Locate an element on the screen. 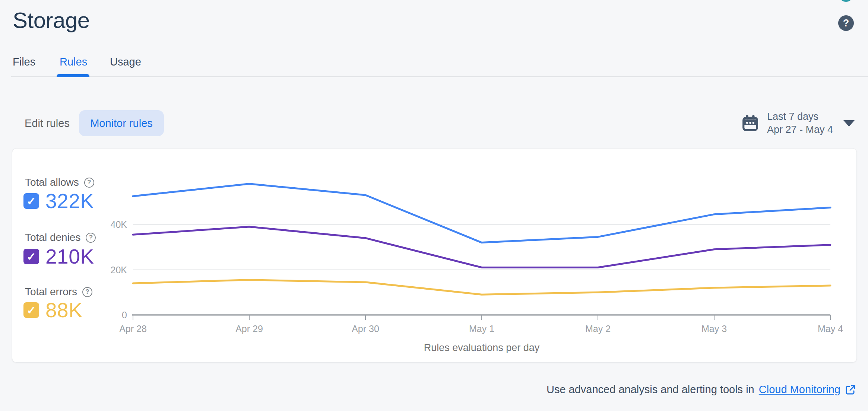 The height and width of the screenshot is (411, 868). active-tab-indicator is located at coordinates (73, 76).